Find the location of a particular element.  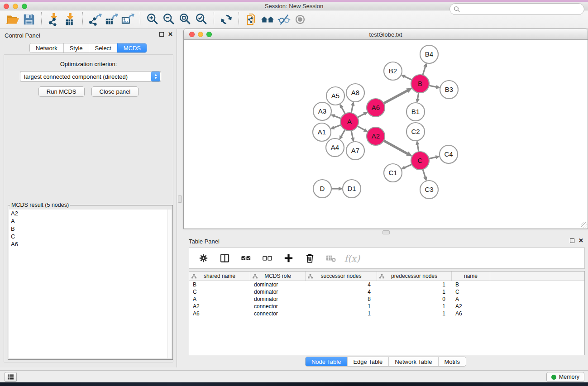

edge-A-A8 is located at coordinates (353, 107).